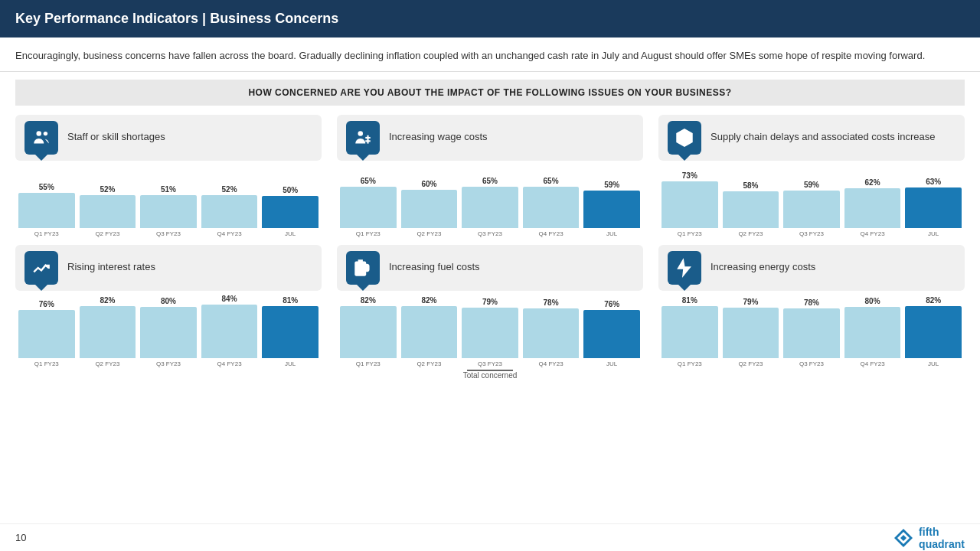 Image resolution: width=980 pixels, height=551 pixels. Describe the element at coordinates (490, 333) in the screenshot. I see `bar-chart-increasing-fuel-costs: 82%Q1 FY2382%Q2 FY2379%Q3 FY2378%Q4 FY23…` at that location.